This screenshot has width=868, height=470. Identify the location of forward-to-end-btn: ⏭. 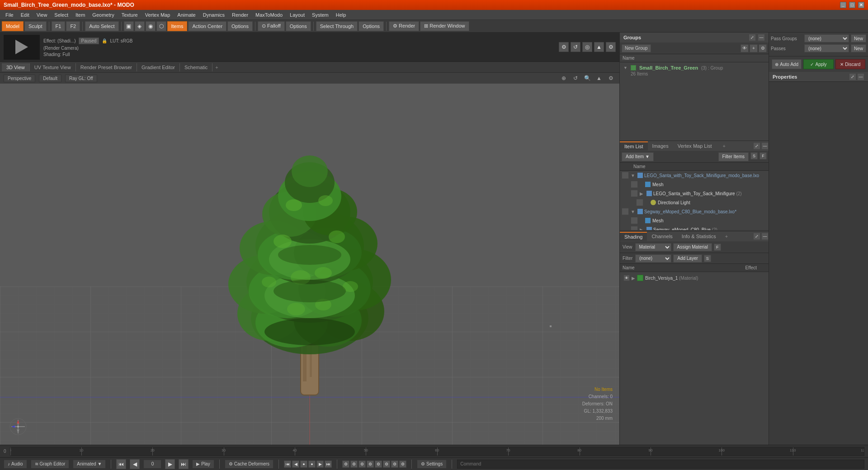
(184, 464).